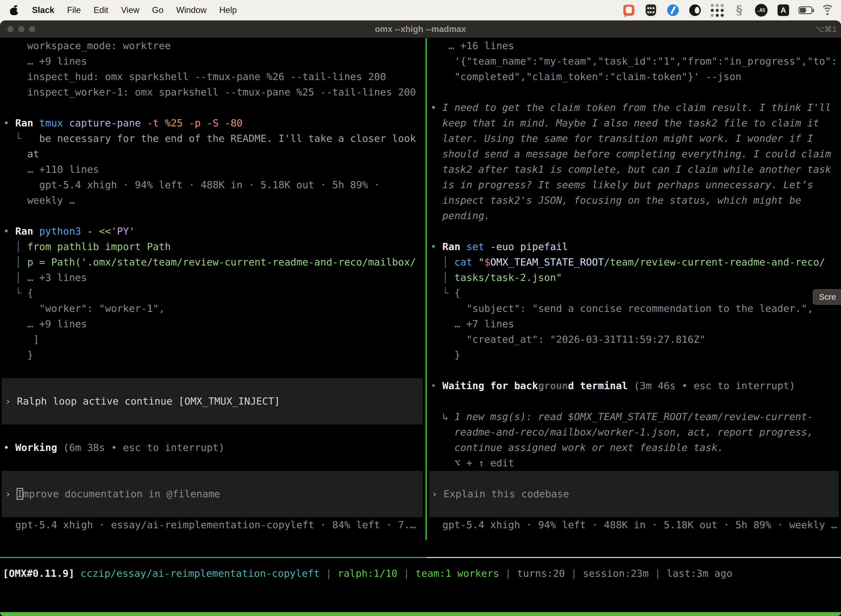  I want to click on menu-item-go: Go, so click(158, 10).